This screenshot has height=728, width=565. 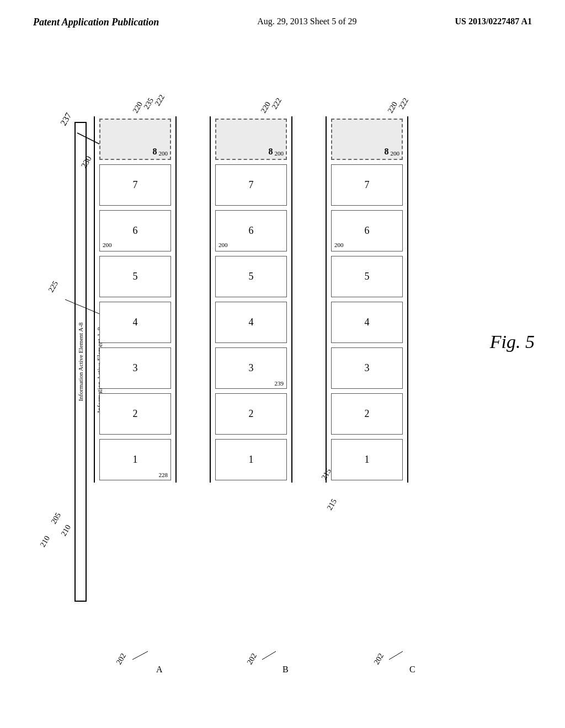 I want to click on column-b-cells: 1 2 3 239 4 5, so click(x=251, y=299).